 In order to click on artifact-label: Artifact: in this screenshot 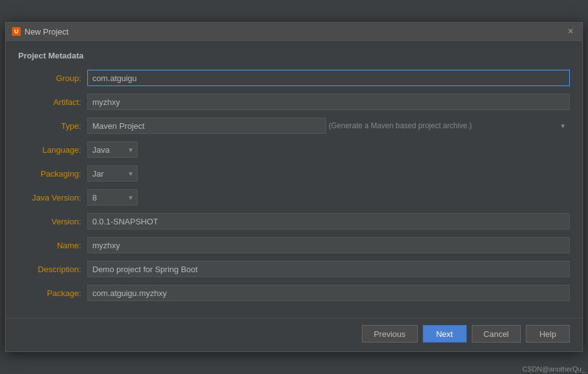, I will do `click(53, 102)`.